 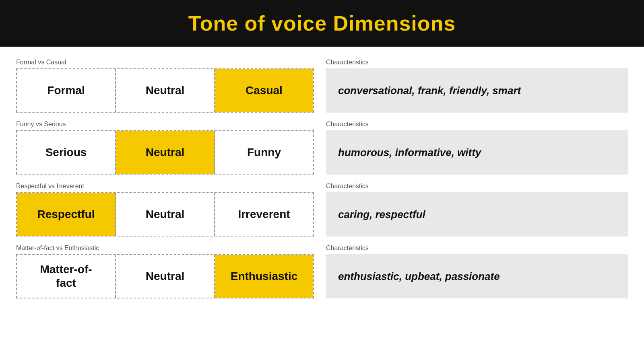 I want to click on characteristics-funny-serious: Characteristicshumorous, informative, wi…, so click(x=477, y=148).